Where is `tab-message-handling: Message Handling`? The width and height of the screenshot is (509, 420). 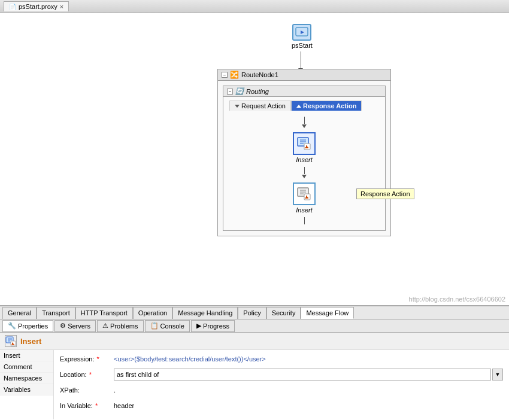 tab-message-handling: Message Handling is located at coordinates (205, 313).